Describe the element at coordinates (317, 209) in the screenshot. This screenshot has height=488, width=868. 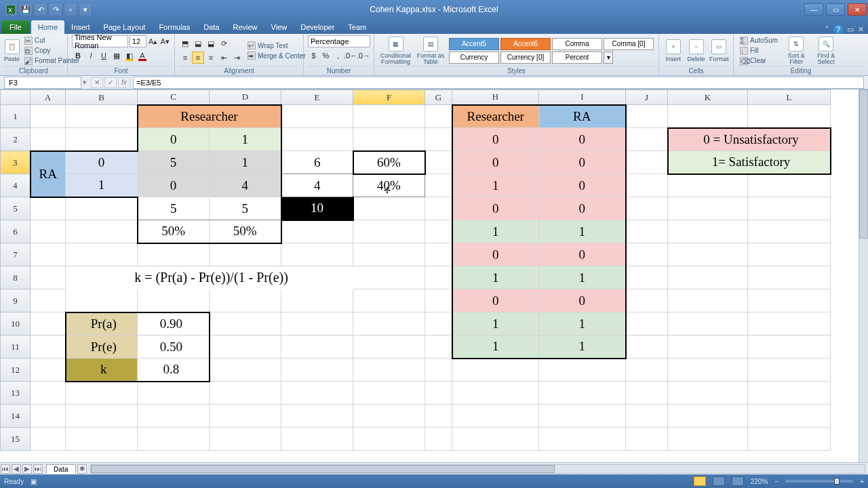
I see `cell: 10` at that location.